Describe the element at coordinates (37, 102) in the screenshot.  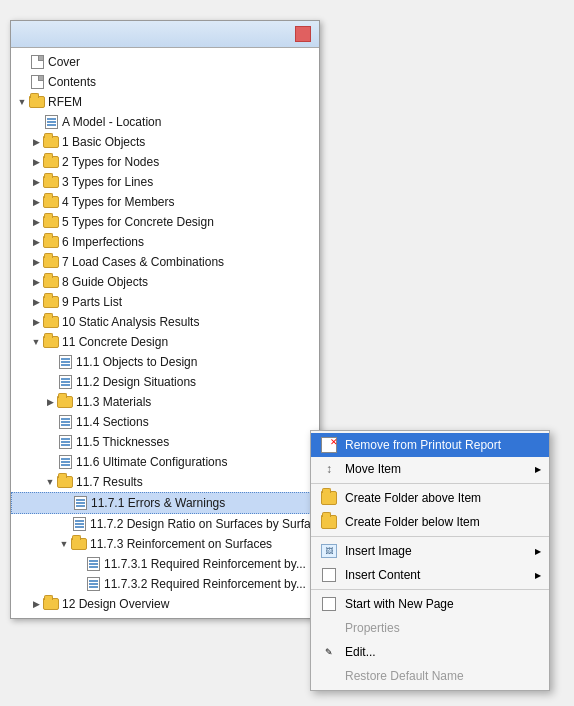
I see `icon-rfem` at that location.